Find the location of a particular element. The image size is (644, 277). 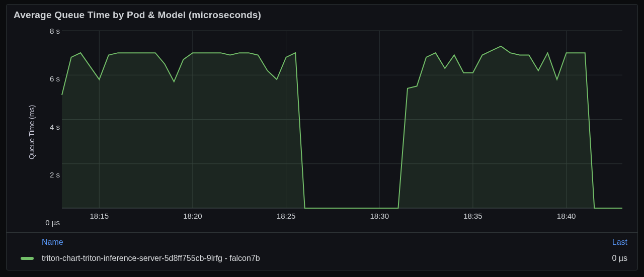

legend-header: Name Last is located at coordinates (323, 242).